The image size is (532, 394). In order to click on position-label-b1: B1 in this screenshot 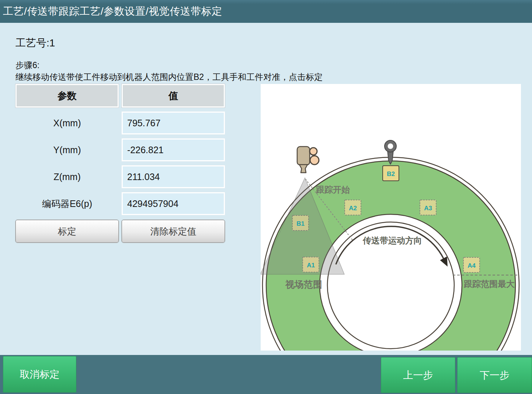, I will do `click(300, 224)`.